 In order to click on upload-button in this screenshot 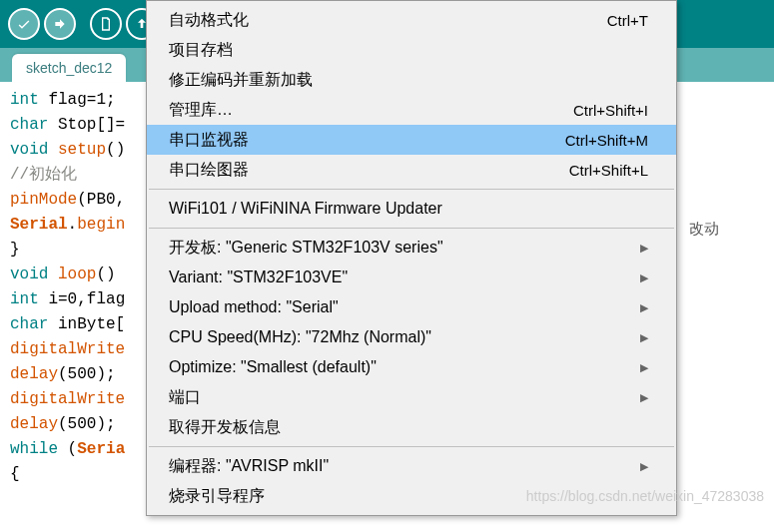, I will do `click(60, 24)`.